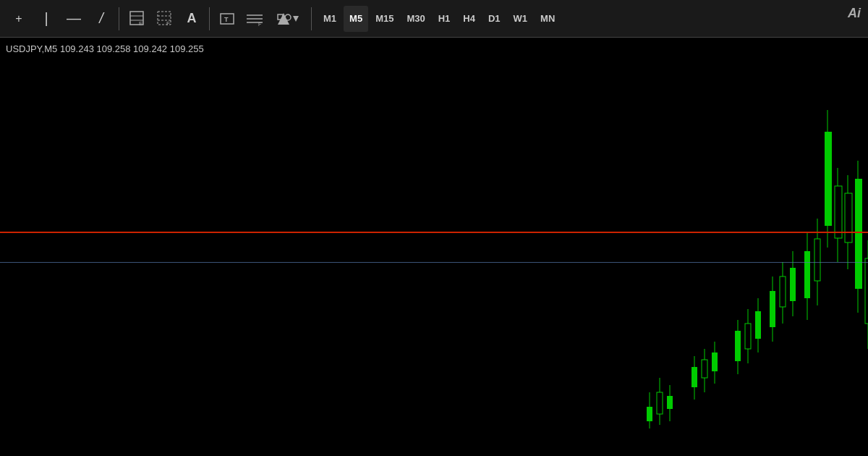  Describe the element at coordinates (415, 19) in the screenshot. I see `tf-M30: M30` at that location.